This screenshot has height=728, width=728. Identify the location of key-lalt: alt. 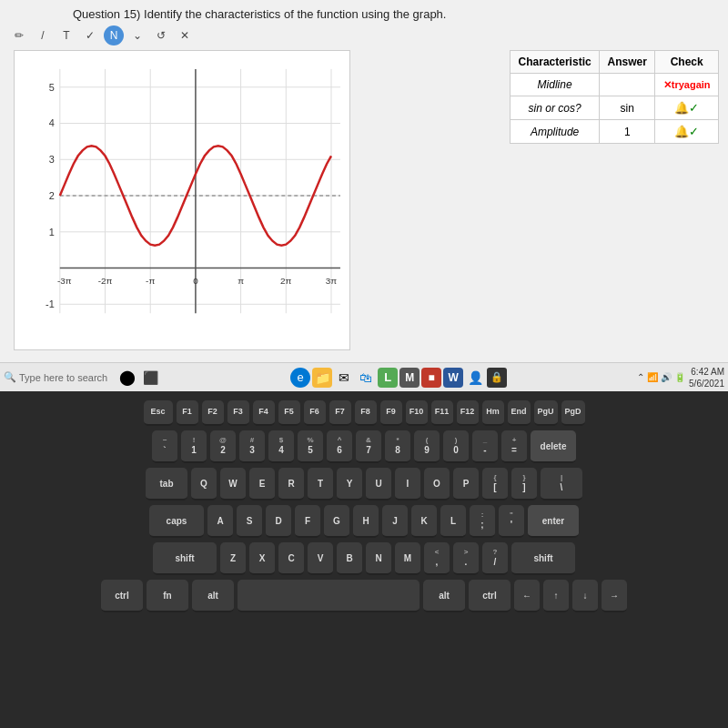
(213, 596).